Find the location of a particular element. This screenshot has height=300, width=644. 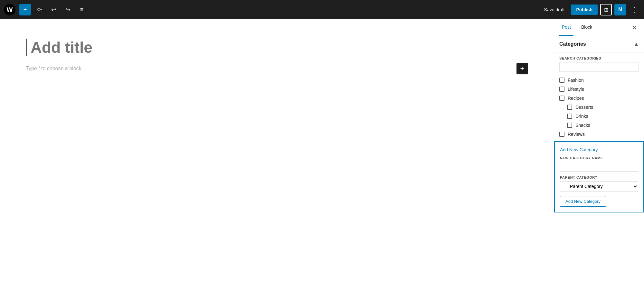

list-item: Drinks is located at coordinates (599, 116).